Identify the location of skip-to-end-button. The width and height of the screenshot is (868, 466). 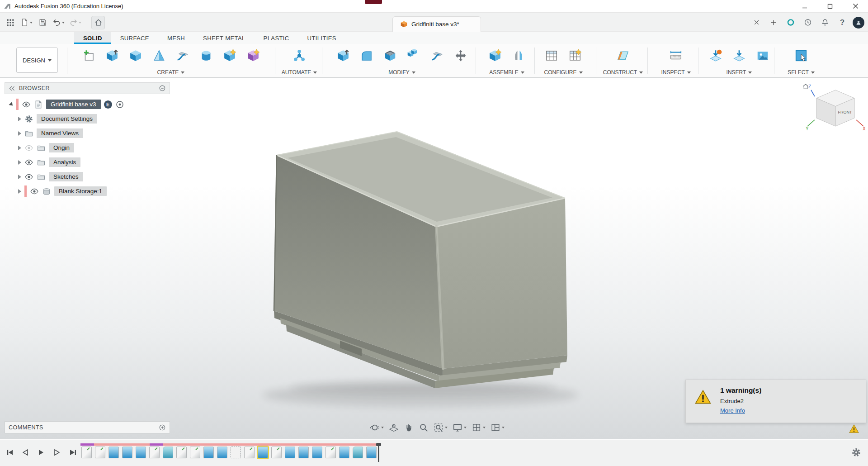
(73, 452).